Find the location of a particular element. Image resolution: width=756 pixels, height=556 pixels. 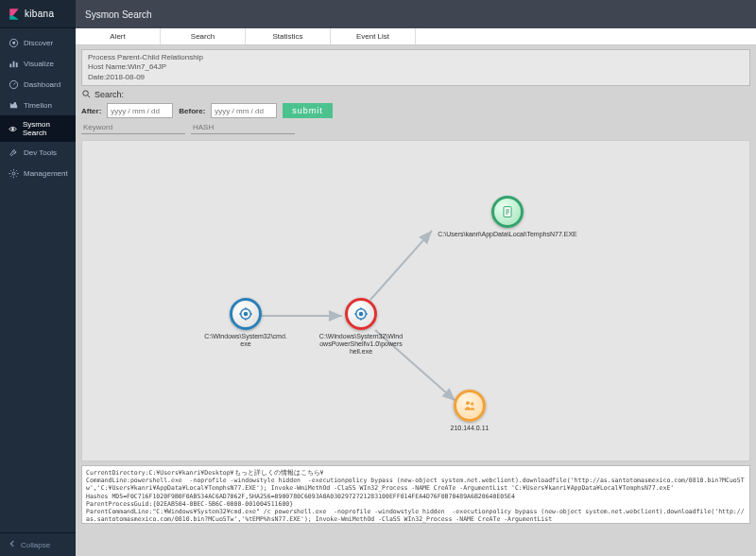

sysmon-icon is located at coordinates (13, 129).